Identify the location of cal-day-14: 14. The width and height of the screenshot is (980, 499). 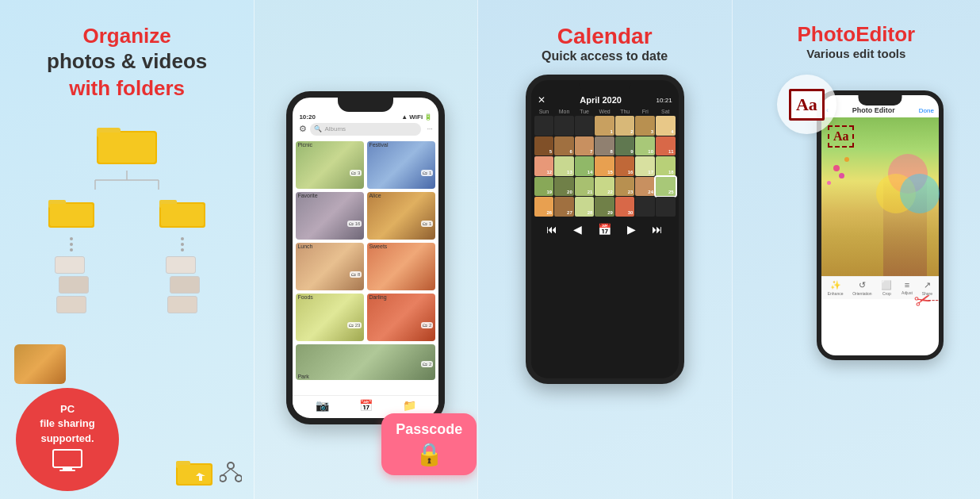
(585, 167).